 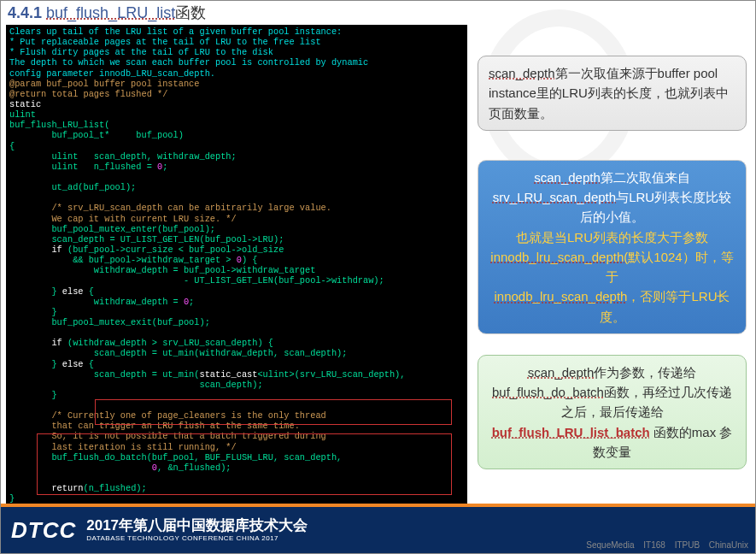 I want to click on code-line: static, so click(x=237, y=104).